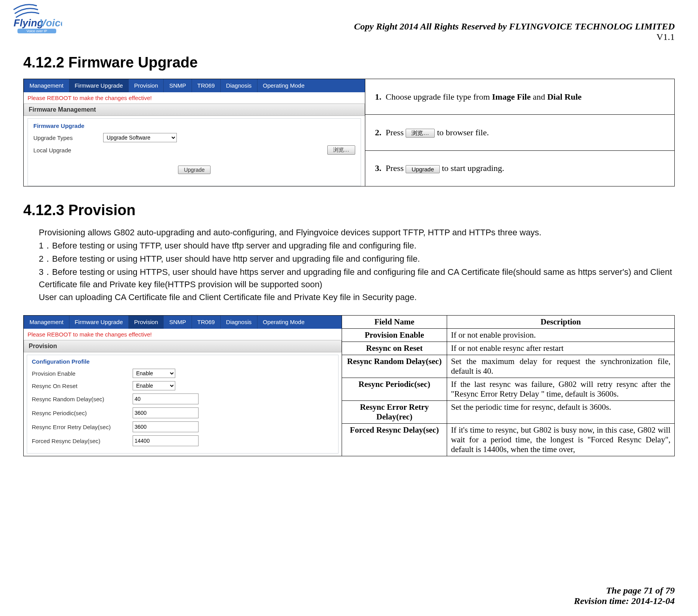 The width and height of the screenshot is (698, 616). What do you see at coordinates (514, 32) in the screenshot?
I see `header-right: Copy Right 2014 All Rights Reserved by F…` at bounding box center [514, 32].